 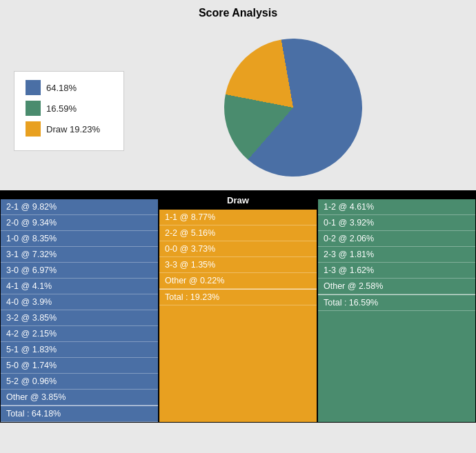 I want to click on away-row-3: 2-3 @ 1.81%, so click(x=397, y=255).